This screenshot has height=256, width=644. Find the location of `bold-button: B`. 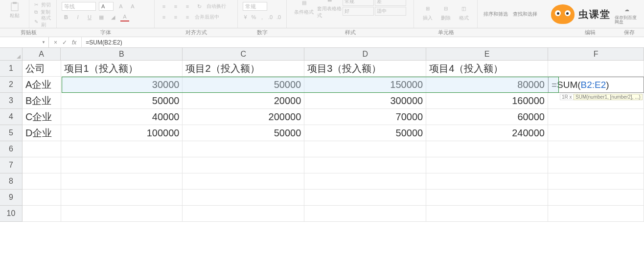

bold-button: B is located at coordinates (66, 17).